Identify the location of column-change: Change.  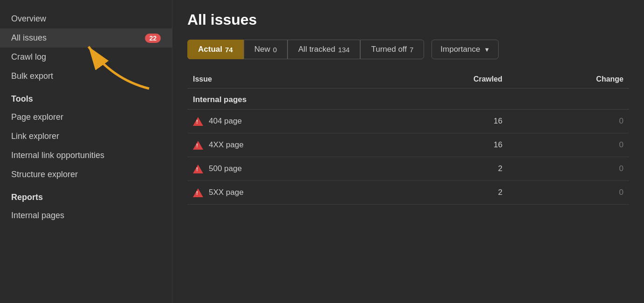
(569, 79).